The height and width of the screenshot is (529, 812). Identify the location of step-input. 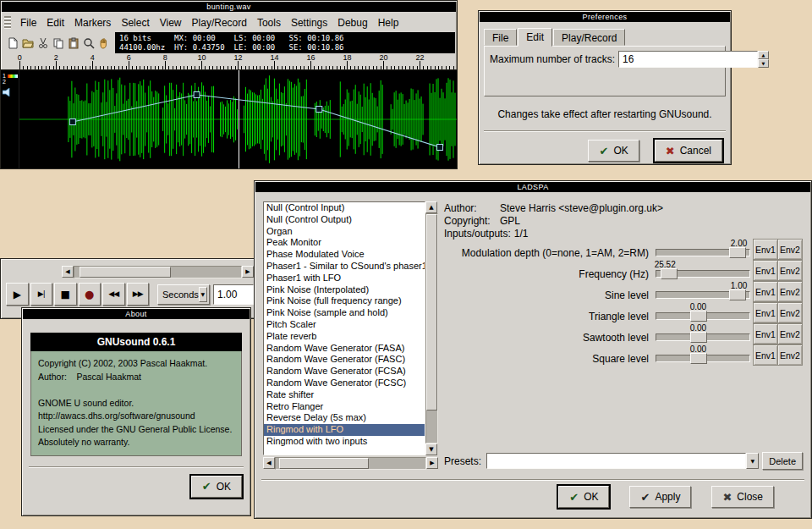
(233, 295).